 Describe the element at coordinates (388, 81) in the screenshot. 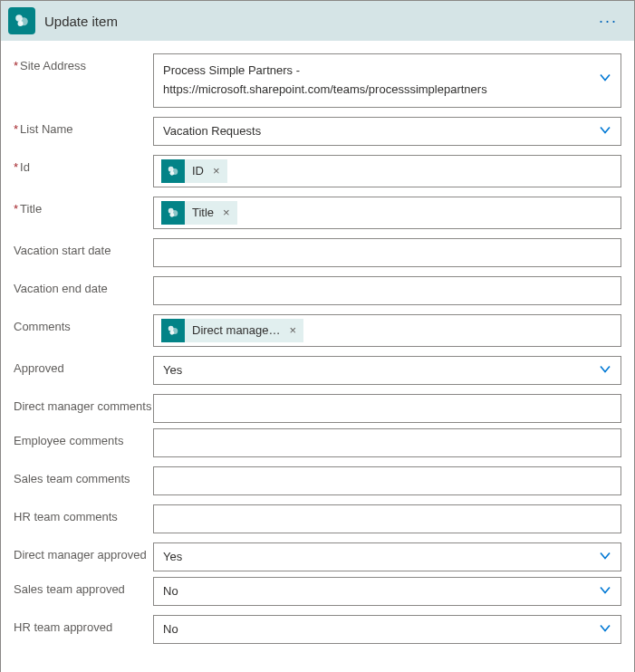

I see `field-site-address: Process Simple Partners - https://micros…` at that location.